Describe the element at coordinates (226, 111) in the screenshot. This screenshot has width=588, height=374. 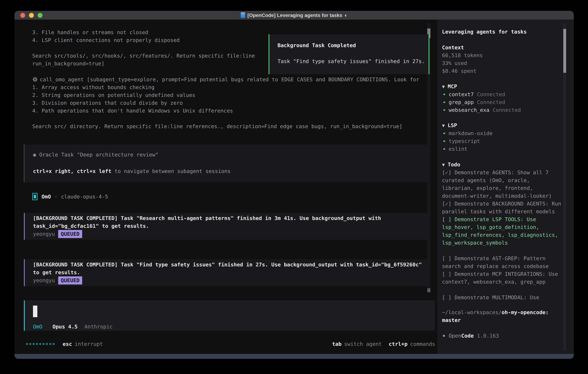
I see `tool-call-line: 4. Path operations that don't handle Win…` at that location.